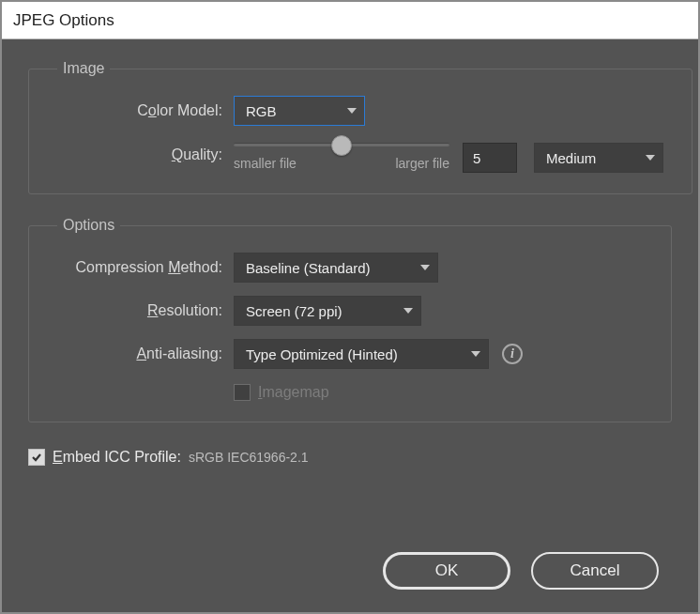 The width and height of the screenshot is (700, 614). What do you see at coordinates (322, 355) in the screenshot?
I see `anti-aliasing-value: Type Optimized (Hinted)` at bounding box center [322, 355].